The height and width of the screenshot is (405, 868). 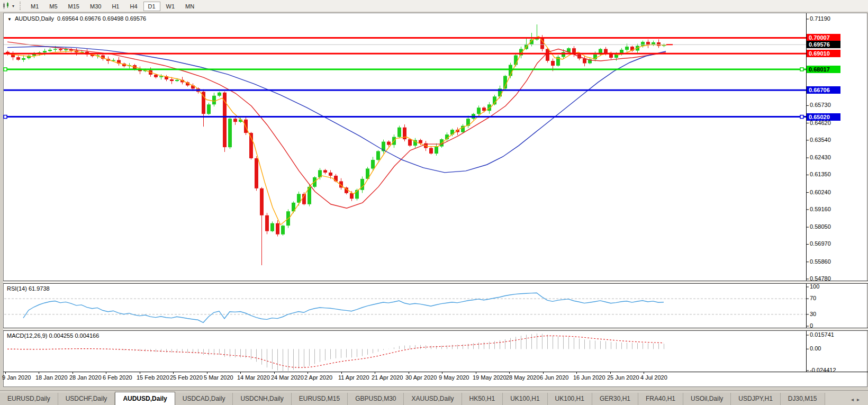 What do you see at coordinates (102, 19) in the screenshot?
I see `ohlc-values: 0.69564 0.69676 0.69498 0.69576` at bounding box center [102, 19].